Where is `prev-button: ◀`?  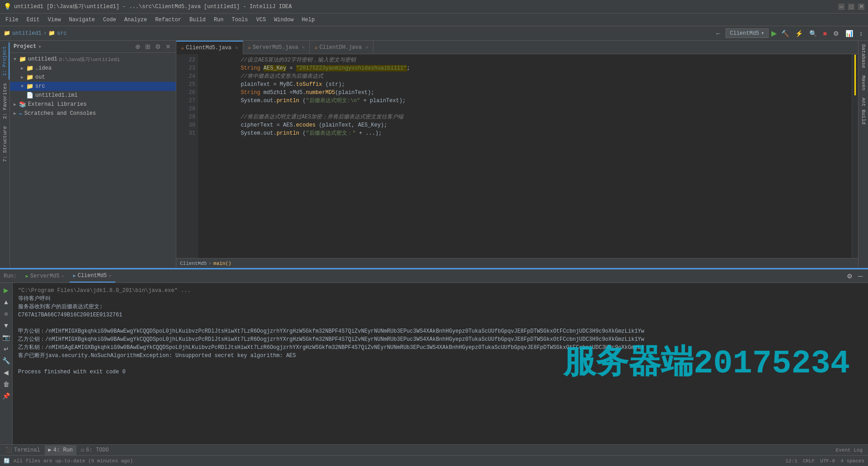
prev-button: ◀ is located at coordinates (6, 372).